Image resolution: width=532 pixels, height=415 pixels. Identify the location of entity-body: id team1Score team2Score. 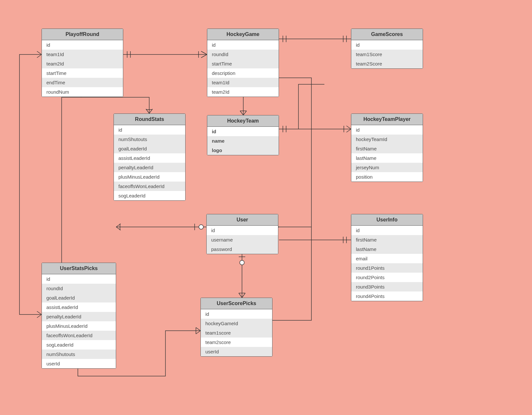
(387, 54).